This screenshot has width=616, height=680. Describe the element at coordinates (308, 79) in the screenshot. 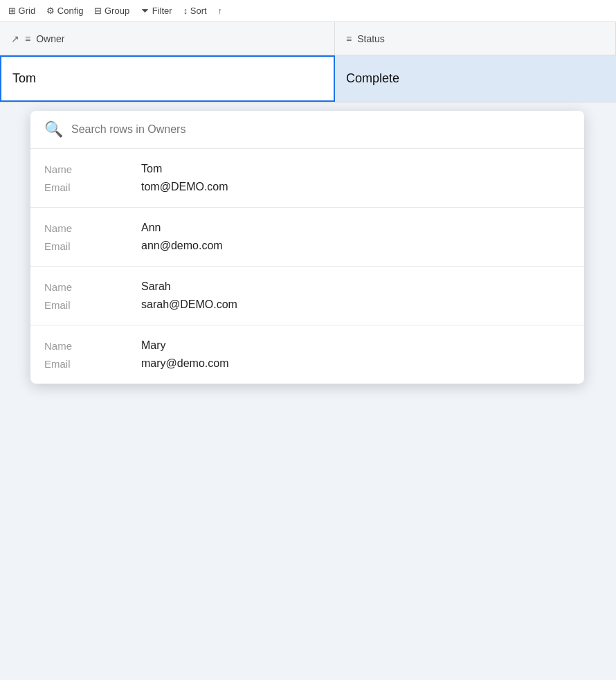

I see `table-row: Tom Complete` at that location.